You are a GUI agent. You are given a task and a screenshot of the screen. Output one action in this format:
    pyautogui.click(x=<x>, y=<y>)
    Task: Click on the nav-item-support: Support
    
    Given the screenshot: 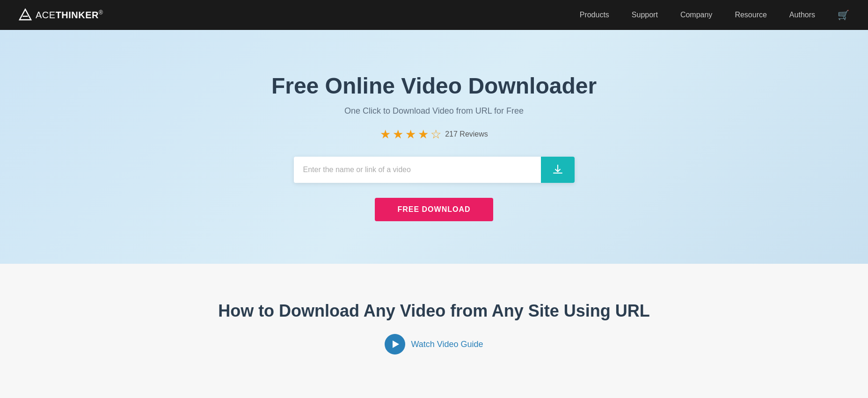 What is the action you would take?
    pyautogui.click(x=645, y=15)
    